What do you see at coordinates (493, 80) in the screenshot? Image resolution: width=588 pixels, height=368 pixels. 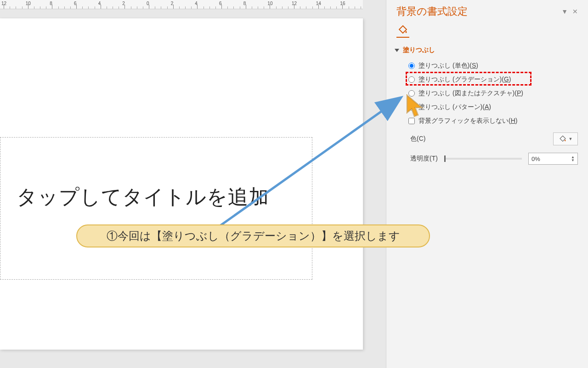 I see `fill-gradient-radio: 塗りつぶし (グラデーション)(G)` at bounding box center [493, 80].